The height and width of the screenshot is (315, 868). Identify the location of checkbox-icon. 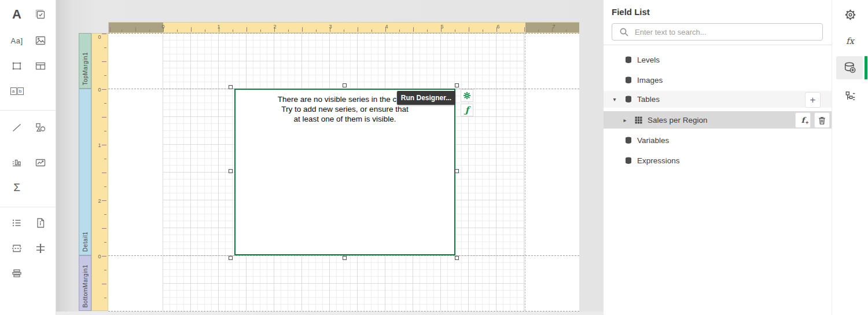
(41, 14).